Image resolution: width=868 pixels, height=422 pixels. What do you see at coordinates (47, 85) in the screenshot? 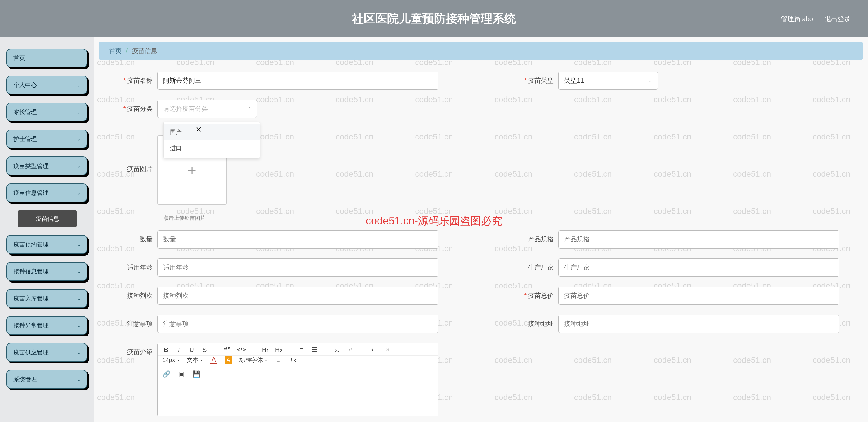
I see `sidebar-item-profile: 个人中心 ⌄` at bounding box center [47, 85].